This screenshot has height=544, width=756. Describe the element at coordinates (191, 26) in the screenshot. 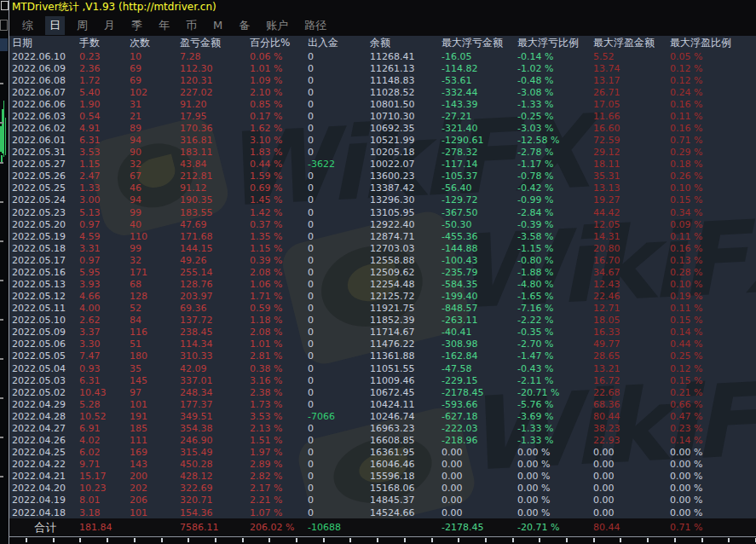

I see `menu-item-币: 币` at that location.